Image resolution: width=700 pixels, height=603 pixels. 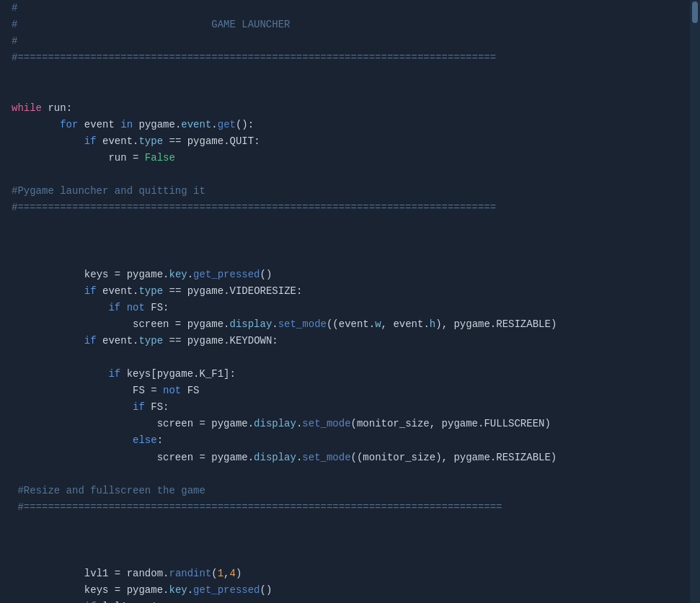 I want to click on code-line: if event.type == pygame.QUIT:, so click(x=345, y=141).